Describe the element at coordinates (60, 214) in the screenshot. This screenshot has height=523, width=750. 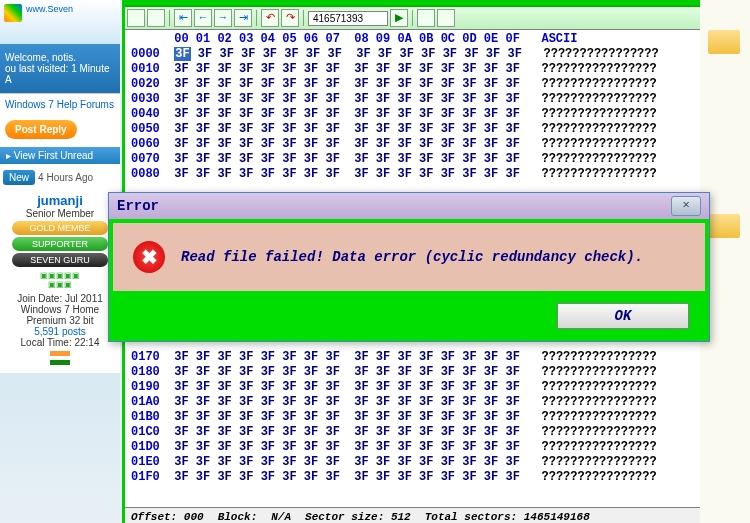
I see `user-rank: Senior Member` at that location.